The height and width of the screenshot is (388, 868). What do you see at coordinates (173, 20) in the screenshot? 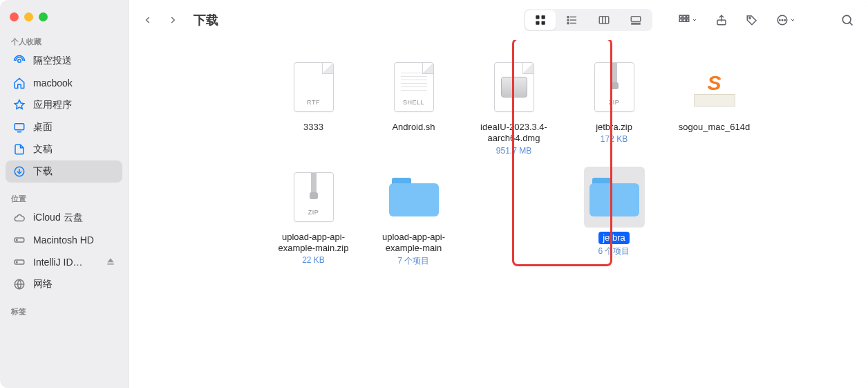
I see `nav-forward-button` at bounding box center [173, 20].